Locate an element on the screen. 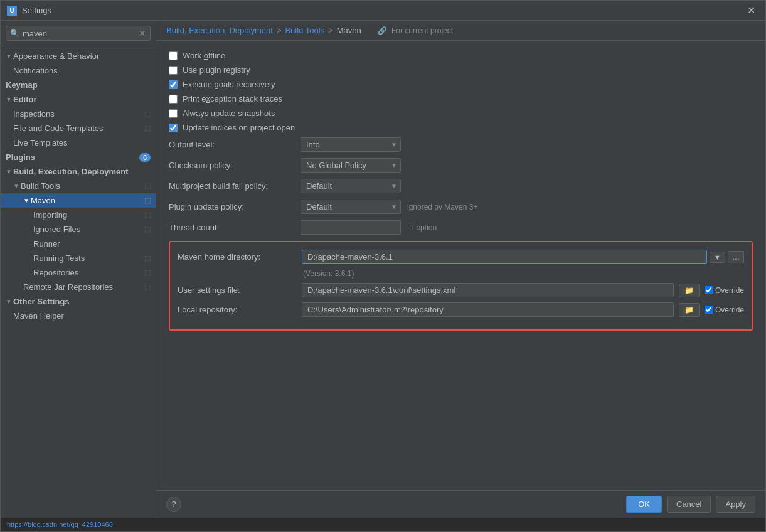 This screenshot has height=532, width=766. plugins-badge: 6 is located at coordinates (145, 157).